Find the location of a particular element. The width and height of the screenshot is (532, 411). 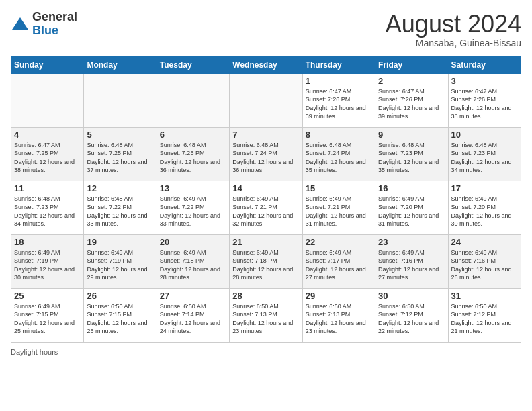

logo-blue: Blue is located at coordinates (55, 31).